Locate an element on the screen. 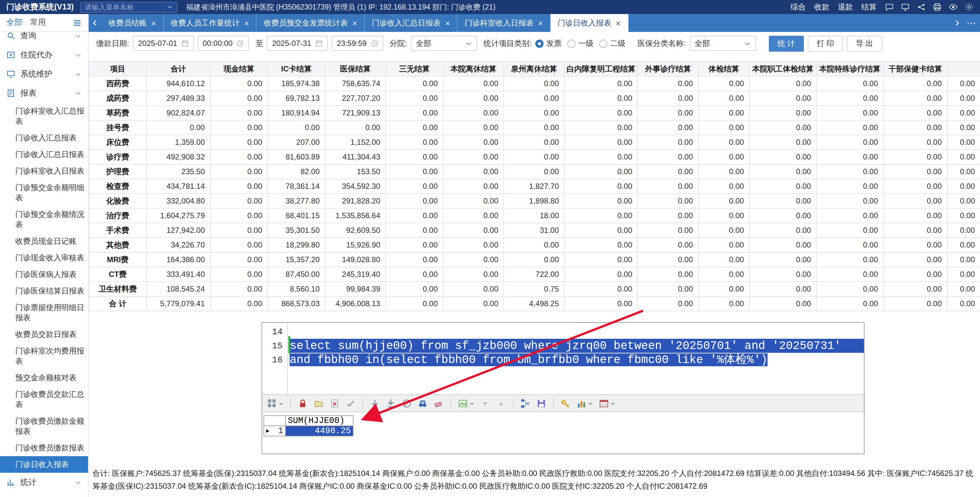 This screenshot has width=980, height=497. sidebar-group-reports: 报表 is located at coordinates (44, 93).